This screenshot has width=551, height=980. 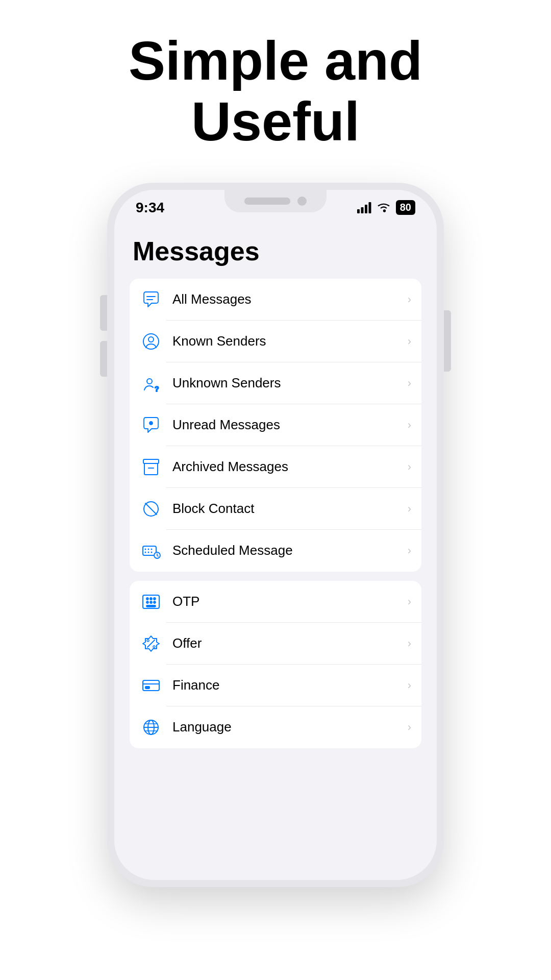 I want to click on menu-item-unread-messages: Unread Messages ›, so click(x=276, y=425).